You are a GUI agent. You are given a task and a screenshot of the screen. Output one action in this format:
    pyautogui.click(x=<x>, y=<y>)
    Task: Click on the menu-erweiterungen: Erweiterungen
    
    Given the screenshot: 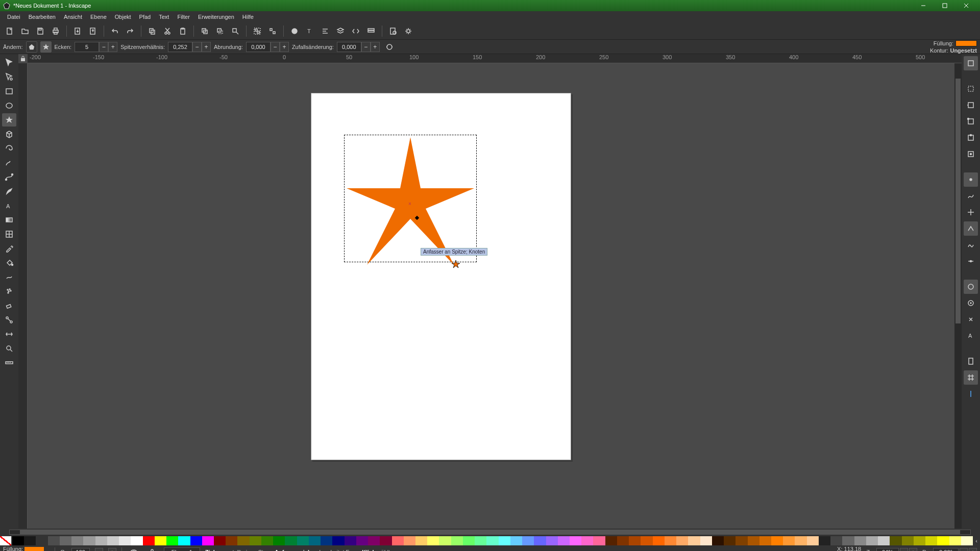 What is the action you would take?
    pyautogui.click(x=216, y=17)
    